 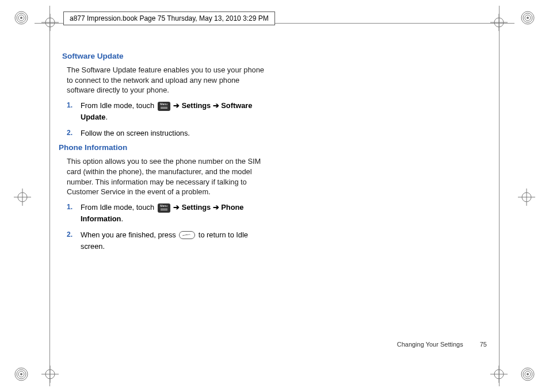 I want to click on section-heading-software-update: Software Update, so click(x=166, y=56).